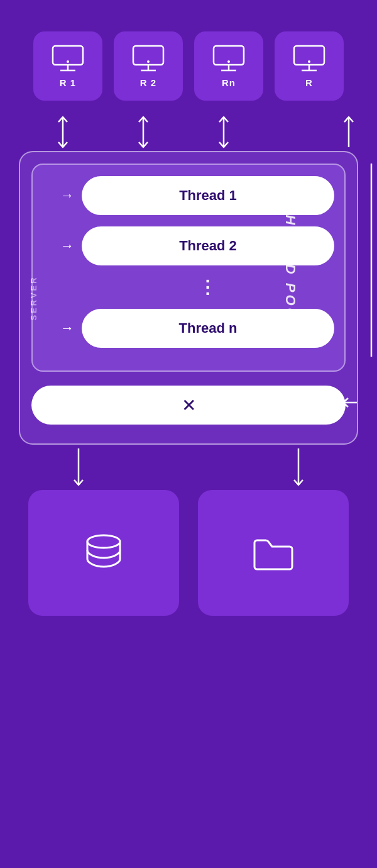  Describe the element at coordinates (188, 405) in the screenshot. I see `x-label: ✕` at that location.